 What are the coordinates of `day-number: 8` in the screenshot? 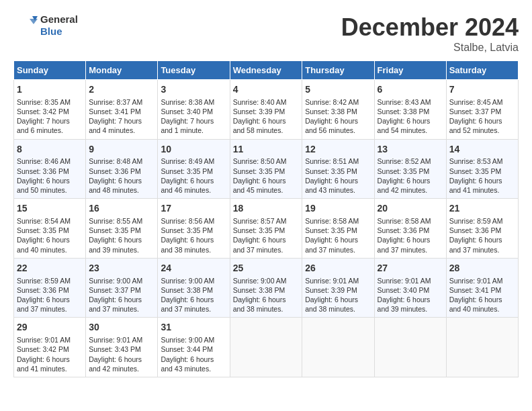 It's located at (50, 149).